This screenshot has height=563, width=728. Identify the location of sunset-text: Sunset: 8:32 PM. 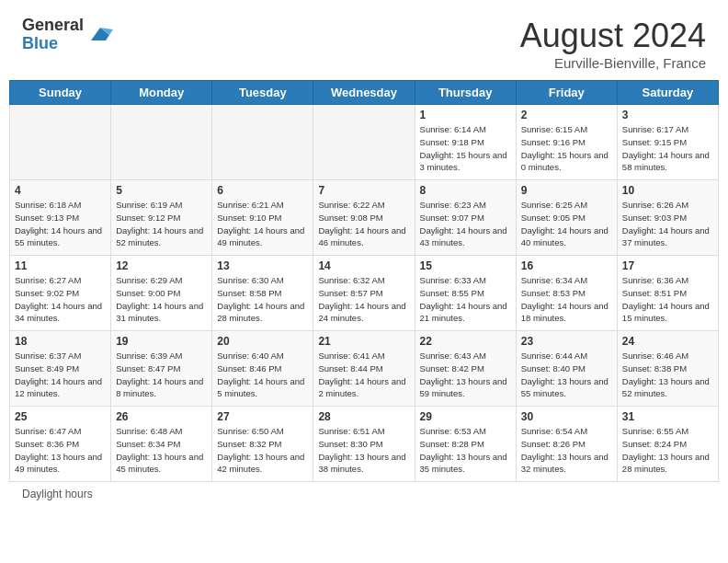
(263, 444).